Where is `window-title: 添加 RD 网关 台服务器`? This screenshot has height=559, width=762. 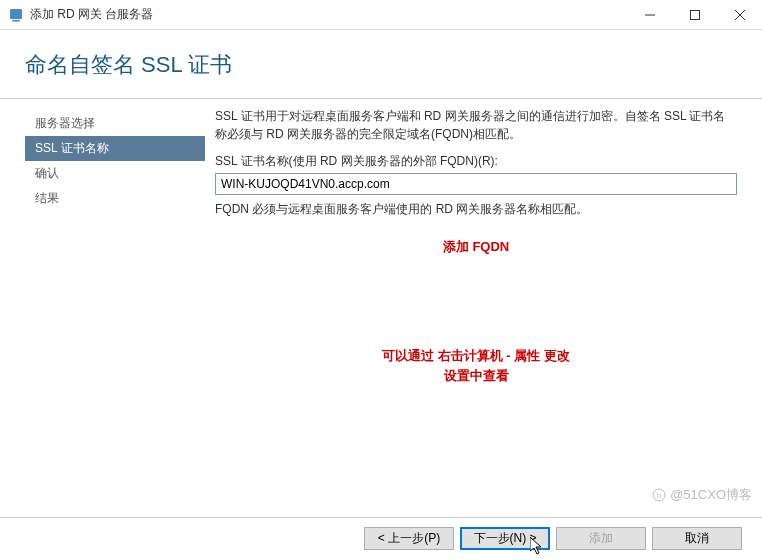 window-title: 添加 RD 网关 台服务器 is located at coordinates (92, 14).